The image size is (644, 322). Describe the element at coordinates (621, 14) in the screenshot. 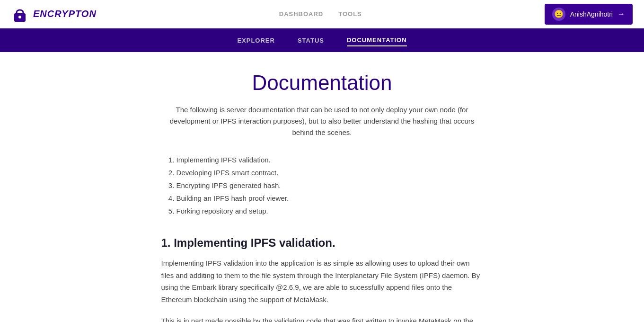

I see `logout-icon: →` at that location.